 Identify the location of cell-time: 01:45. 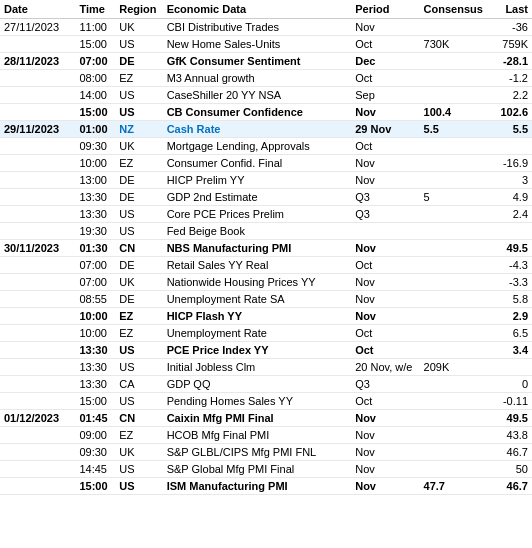
(95, 418).